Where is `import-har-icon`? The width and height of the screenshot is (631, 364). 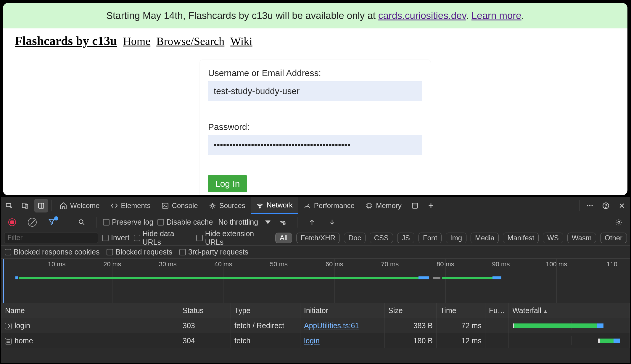 import-har-icon is located at coordinates (312, 222).